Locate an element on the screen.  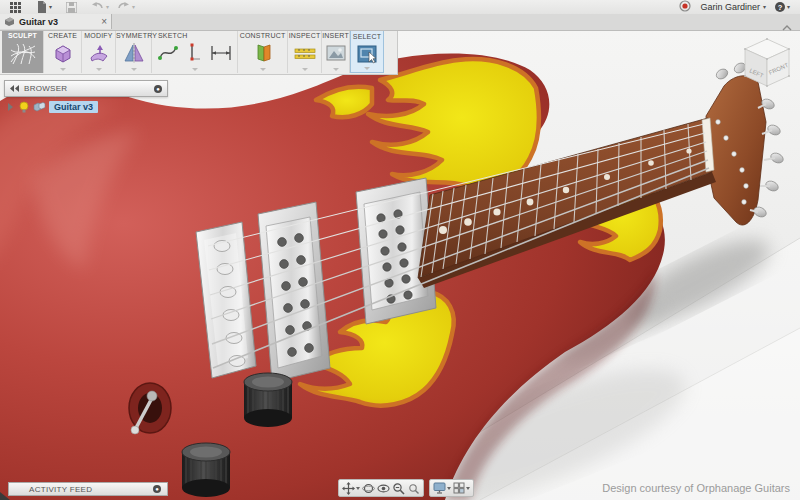
select-cursor-icon is located at coordinates (367, 54).